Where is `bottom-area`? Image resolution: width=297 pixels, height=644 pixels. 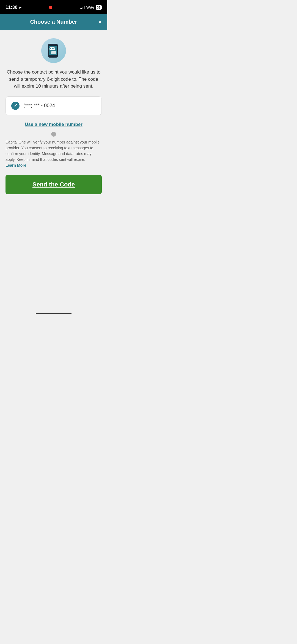 bottom-area is located at coordinates (54, 255).